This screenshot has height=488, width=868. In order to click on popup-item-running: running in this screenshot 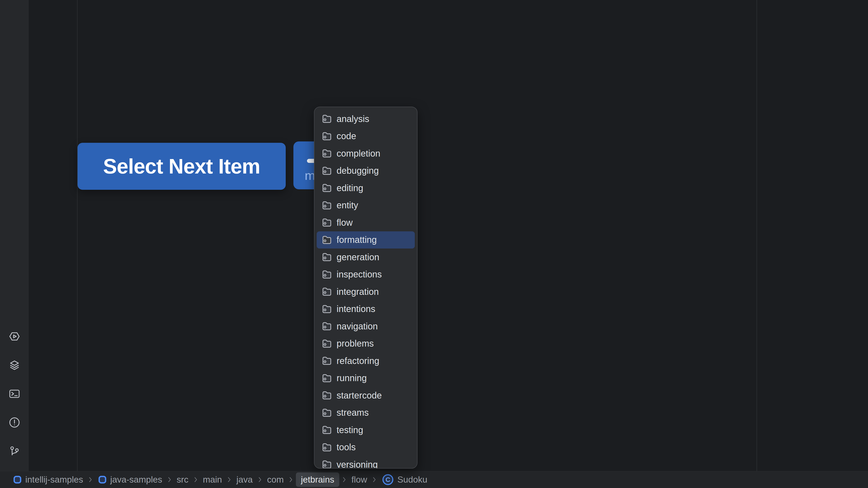, I will do `click(366, 378)`.